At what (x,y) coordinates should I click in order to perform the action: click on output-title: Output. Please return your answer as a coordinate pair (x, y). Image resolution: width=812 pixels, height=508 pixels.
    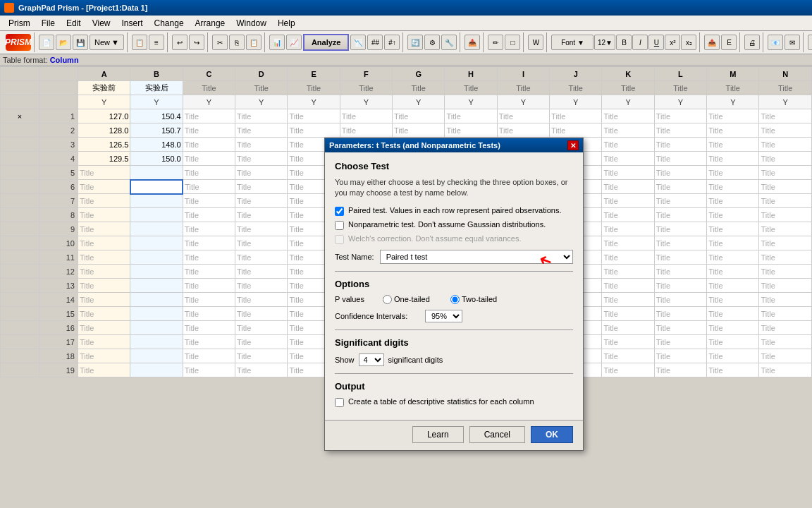
    Looking at the image, I should click on (454, 387).